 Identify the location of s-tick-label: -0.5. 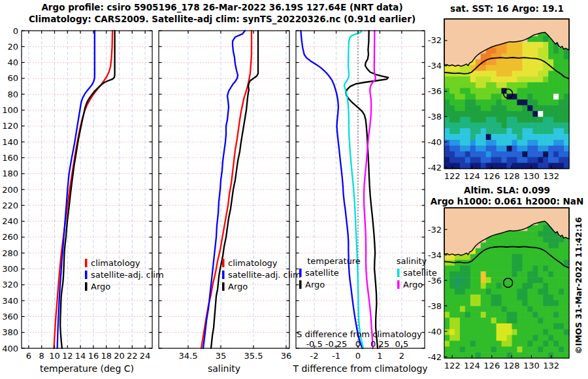
(314, 344).